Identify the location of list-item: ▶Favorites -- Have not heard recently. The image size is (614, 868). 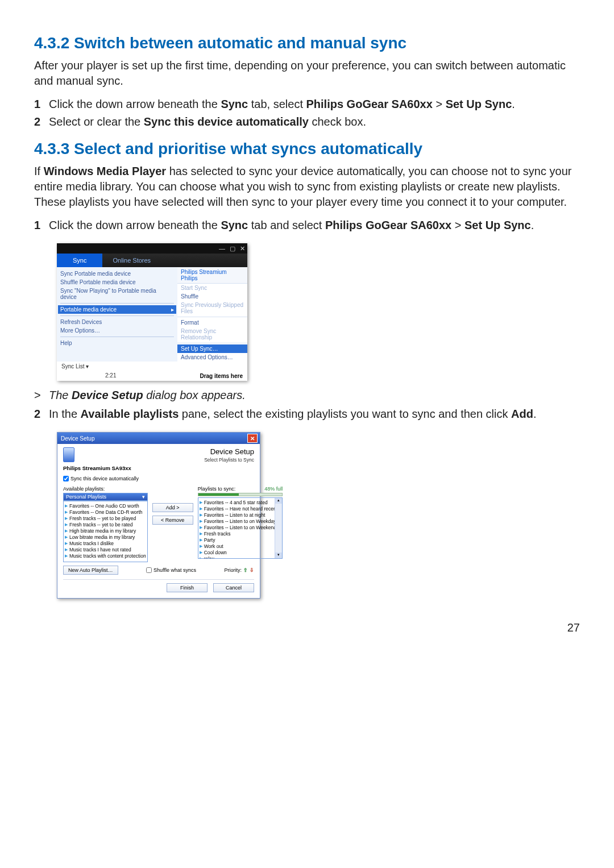
(240, 508).